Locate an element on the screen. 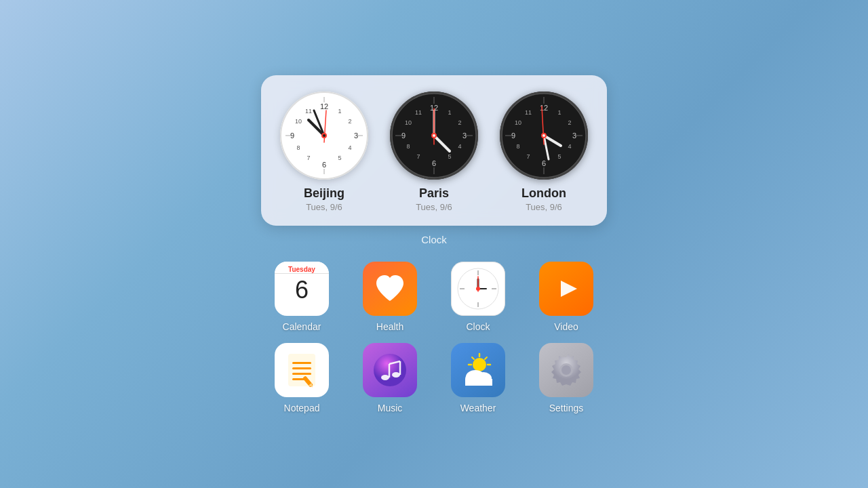 This screenshot has height=488, width=868. notepad-label: Notepad is located at coordinates (302, 408).